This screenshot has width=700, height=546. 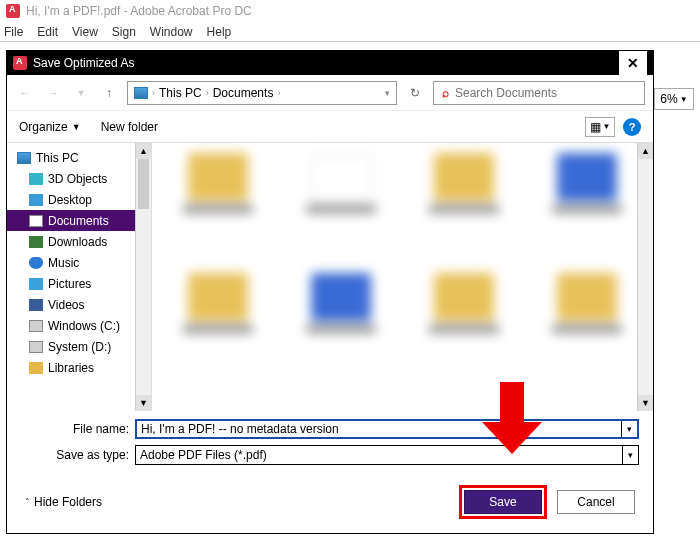 What do you see at coordinates (244, 93) in the screenshot?
I see `breadcrumb-folder: Documents` at bounding box center [244, 93].